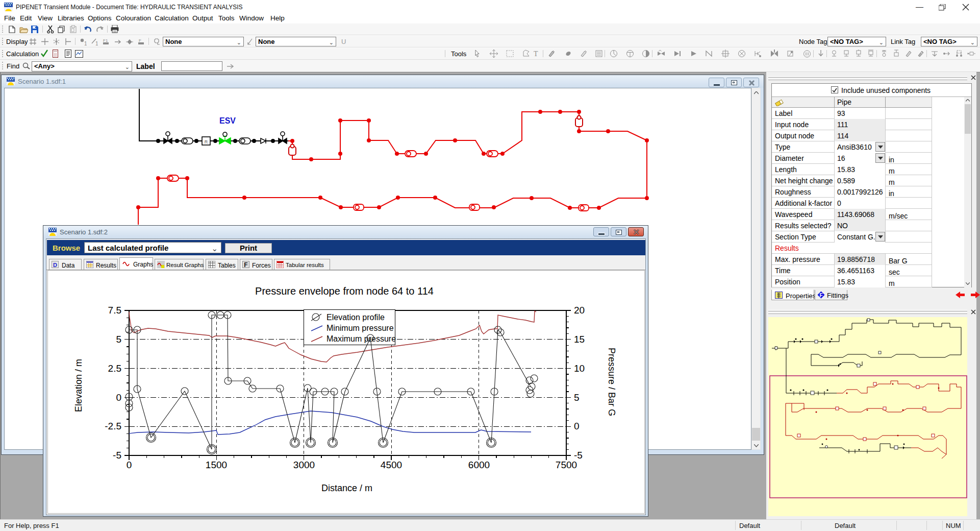 This screenshot has width=980, height=531. What do you see at coordinates (580, 339) in the screenshot?
I see `svg-text: 15` at bounding box center [580, 339].